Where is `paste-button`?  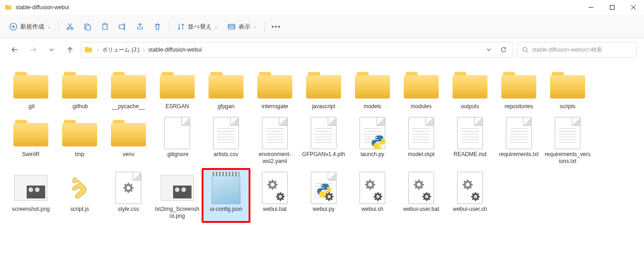 paste-button is located at coordinates (105, 27).